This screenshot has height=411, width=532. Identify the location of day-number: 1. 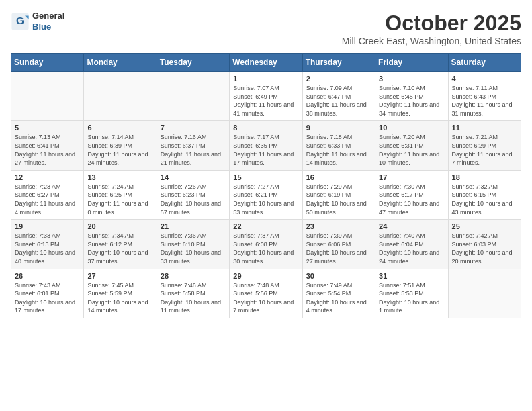
(266, 79).